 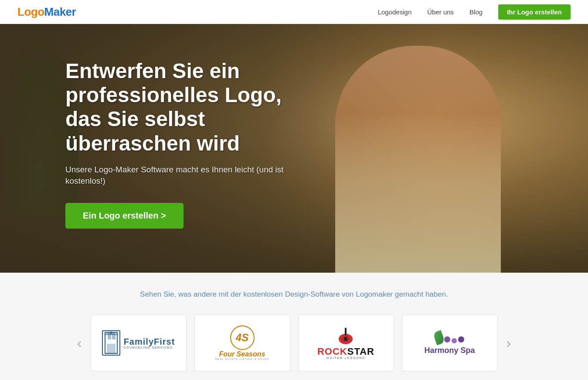 What do you see at coordinates (509, 343) in the screenshot?
I see `gallery-next-button: ›` at bounding box center [509, 343].